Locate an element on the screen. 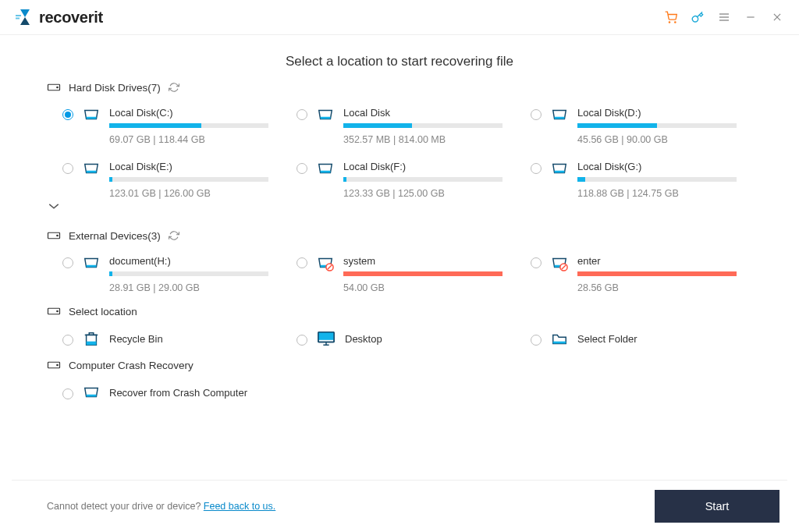  close-icon is located at coordinates (777, 17).